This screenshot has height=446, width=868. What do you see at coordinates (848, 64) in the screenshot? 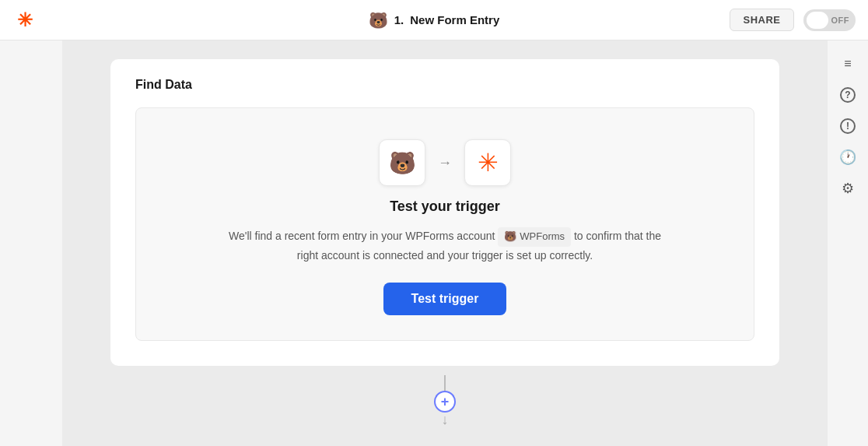
I see `menu-icon: ≡` at bounding box center [848, 64].